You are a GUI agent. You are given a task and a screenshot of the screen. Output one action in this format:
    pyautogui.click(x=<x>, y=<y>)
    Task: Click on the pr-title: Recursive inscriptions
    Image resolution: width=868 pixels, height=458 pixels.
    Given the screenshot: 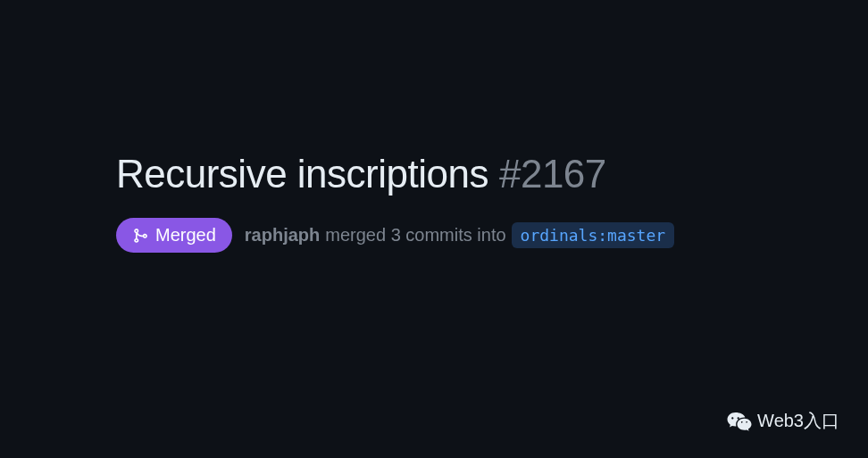 What is the action you would take?
    pyautogui.click(x=302, y=174)
    